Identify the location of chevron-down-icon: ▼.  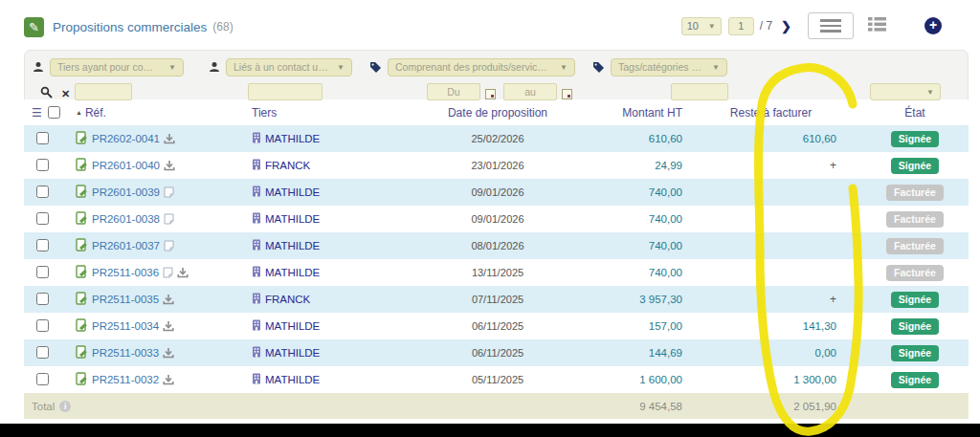
(930, 92).